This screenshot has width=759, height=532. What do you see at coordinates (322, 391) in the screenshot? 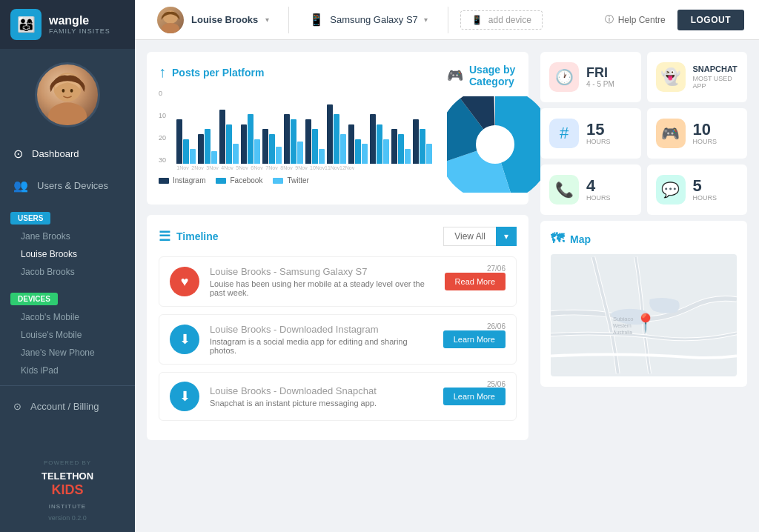
I see `timeline-item-name: Louise Brooks - Downloaded Snapchat` at bounding box center [322, 391].